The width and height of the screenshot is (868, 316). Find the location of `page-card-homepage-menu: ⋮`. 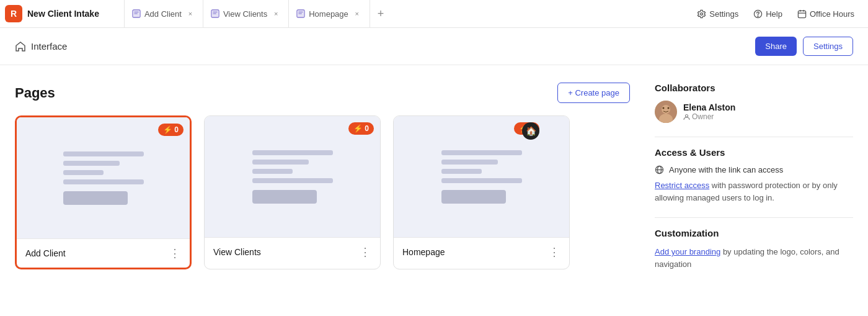

page-card-homepage-menu: ⋮ is located at coordinates (554, 252).